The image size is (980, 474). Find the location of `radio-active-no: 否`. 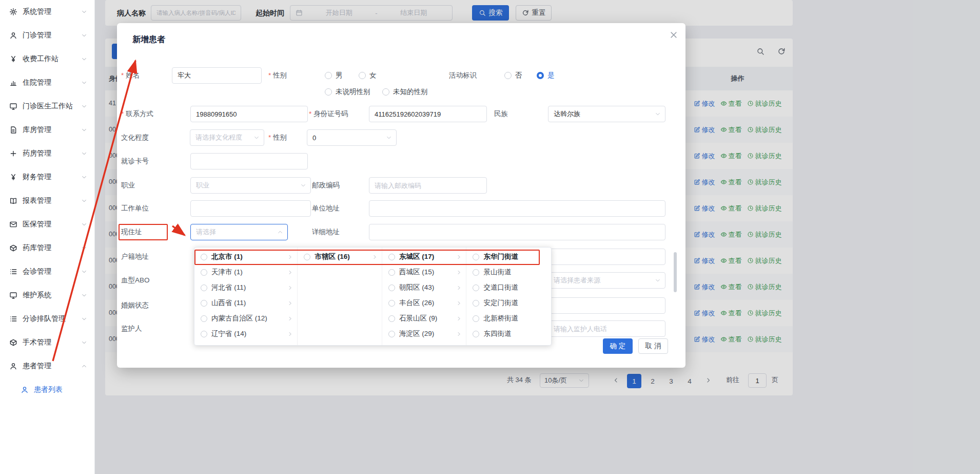

radio-active-no: 否 is located at coordinates (513, 75).